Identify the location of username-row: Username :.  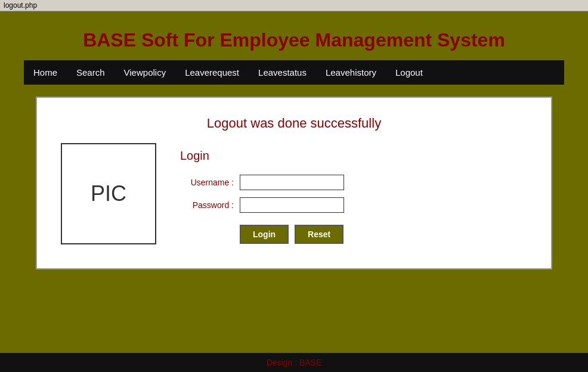
(354, 182).